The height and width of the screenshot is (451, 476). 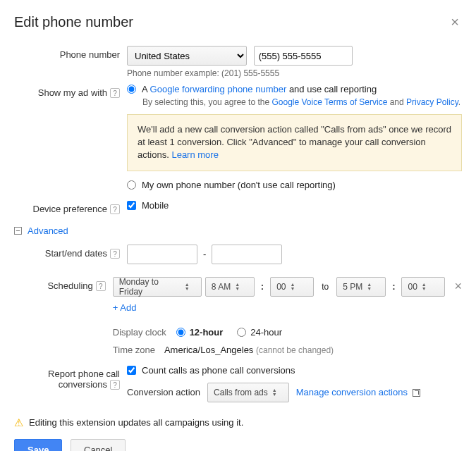 What do you see at coordinates (416, 393) in the screenshot?
I see `popout-icon` at bounding box center [416, 393].